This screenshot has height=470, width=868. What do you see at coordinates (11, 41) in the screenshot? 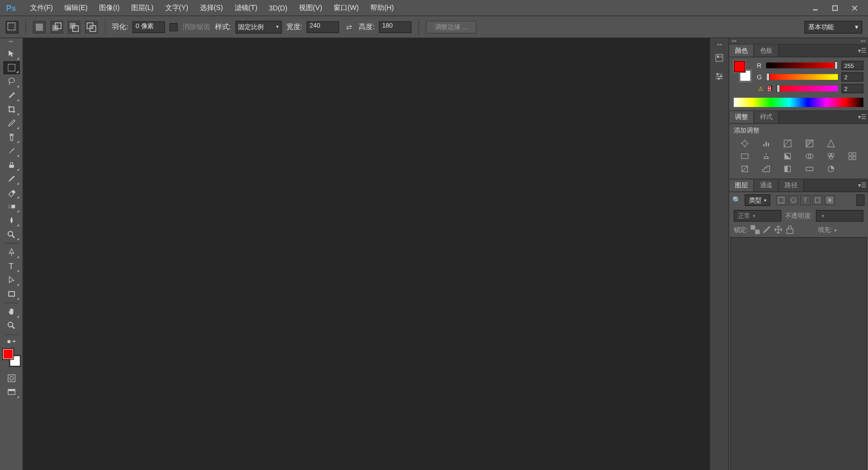
I see `toolbox-collapse-handle: ▸▸` at bounding box center [11, 41].